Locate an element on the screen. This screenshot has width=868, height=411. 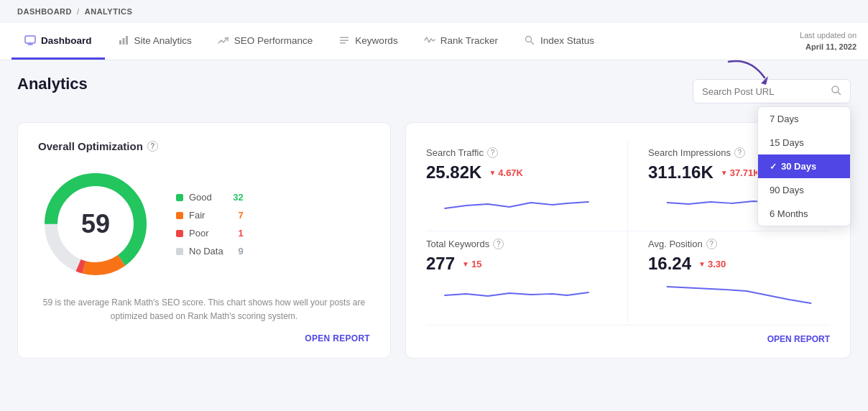
chart-search-traffic is located at coordinates (517, 201).